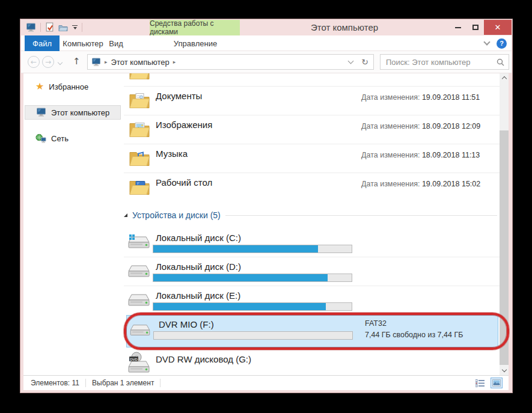 This screenshot has width=532, height=413. Describe the element at coordinates (313, 331) in the screenshot. I see `drive-row-f-selected: DVR MIO (F:) FAT32 7,44 ГБ свободно из 7…` at that location.